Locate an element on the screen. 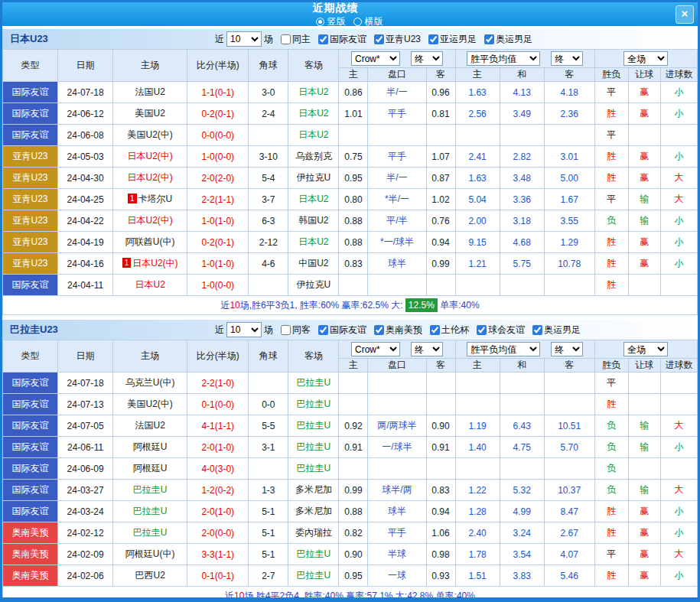 Image resolution: width=700 pixels, height=602 pixels. avg-draw-odds is located at coordinates (522, 135).